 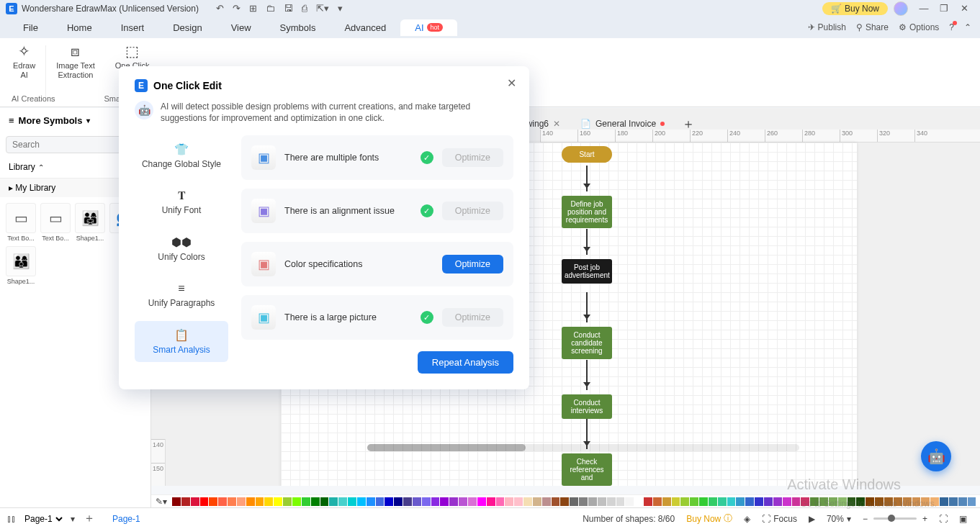 I want to click on add-page-button: ＋, so click(x=89, y=518).